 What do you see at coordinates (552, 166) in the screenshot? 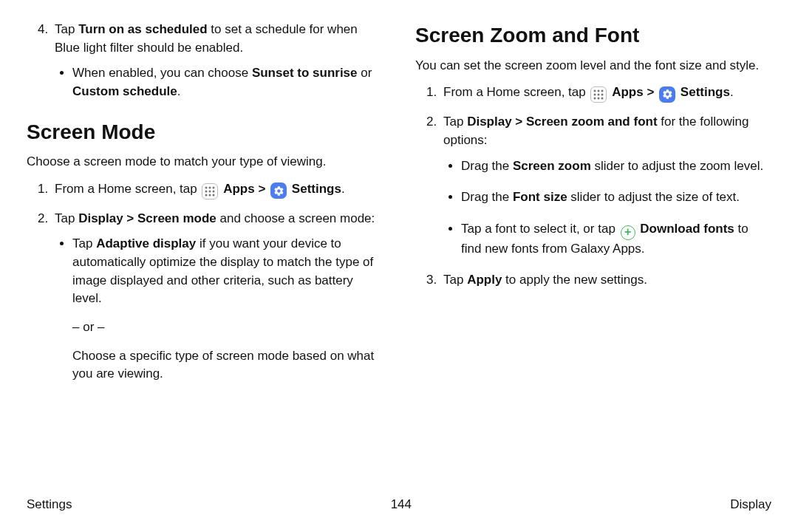
I see `bold-screen-zoom: Screen zoom` at bounding box center [552, 166].